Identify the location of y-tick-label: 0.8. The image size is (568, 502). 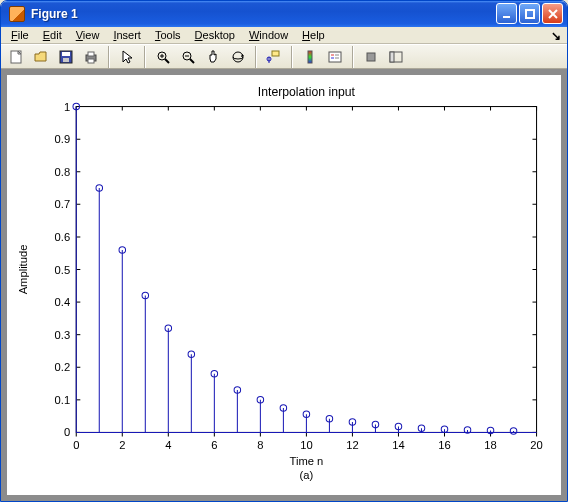
(63, 172).